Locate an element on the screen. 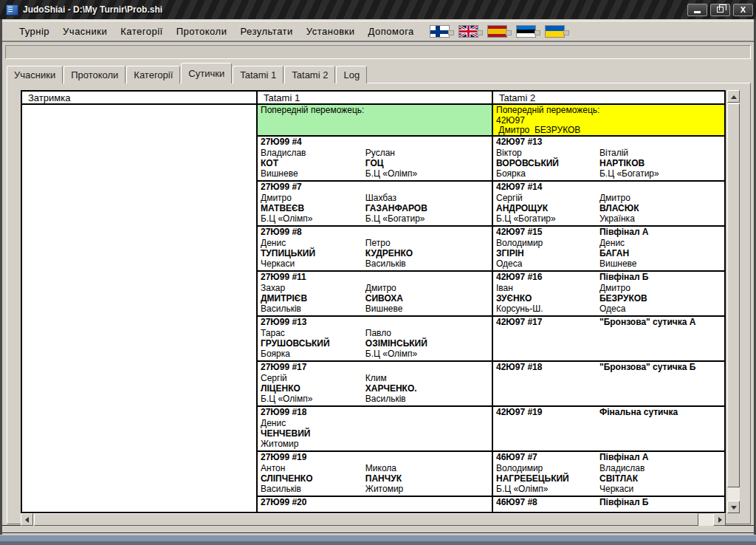  titlebar: JudoShiai - D:\My Turnir\Prob.shi X is located at coordinates (378, 10).